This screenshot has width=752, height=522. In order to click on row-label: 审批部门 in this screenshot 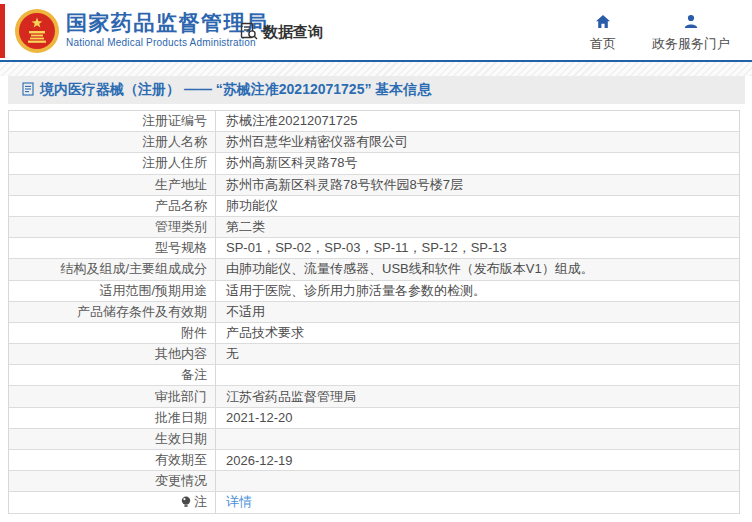, I will do `click(112, 396)`.